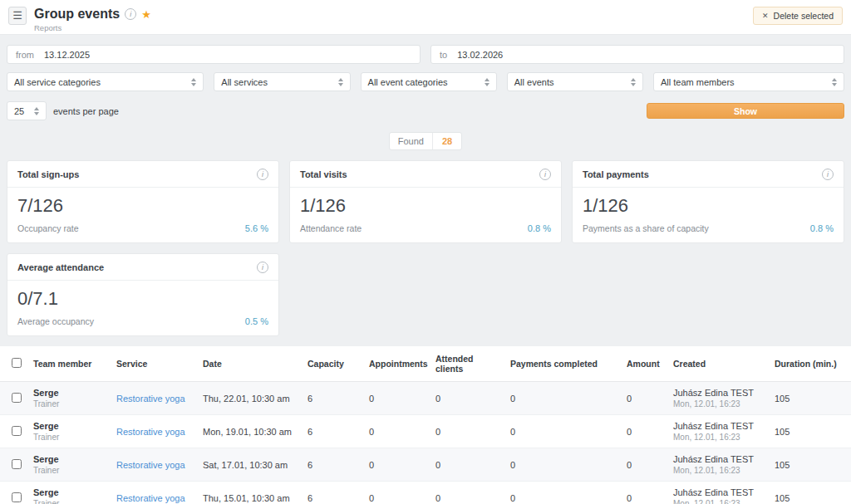 Image resolution: width=851 pixels, height=504 pixels. What do you see at coordinates (426, 493) in the screenshot?
I see `table-row: Serge Trainer Restorative yoga Thu, 15.0…` at bounding box center [426, 493].